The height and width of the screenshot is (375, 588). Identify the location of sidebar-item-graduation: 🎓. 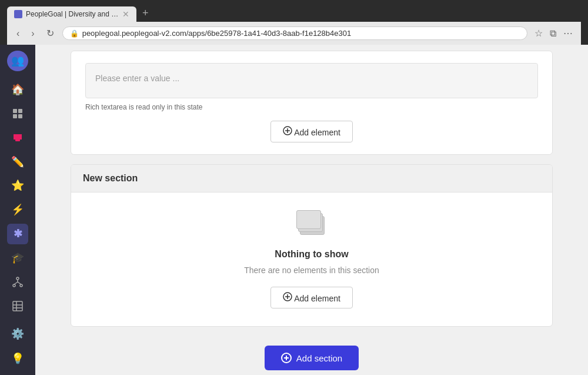
(18, 258).